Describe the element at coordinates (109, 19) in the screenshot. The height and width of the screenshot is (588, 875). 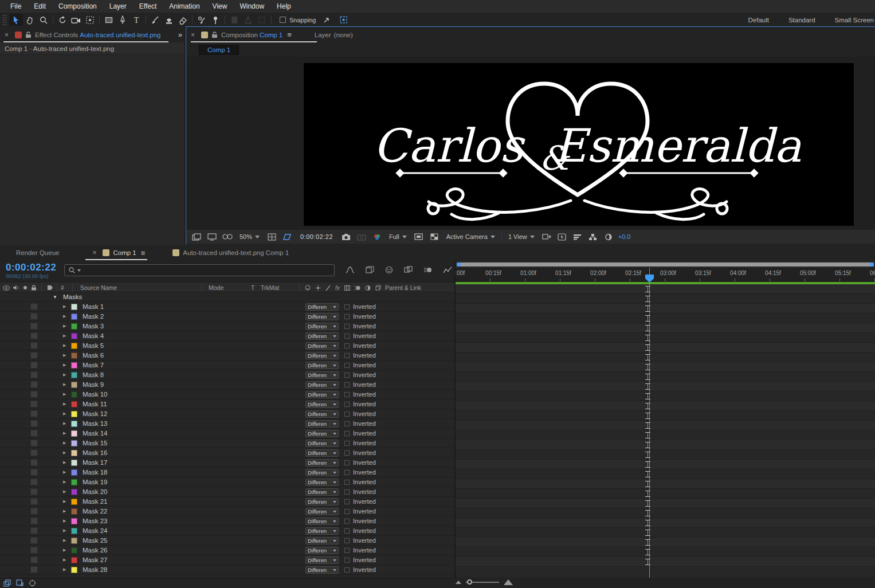
I see `shape-tool` at that location.